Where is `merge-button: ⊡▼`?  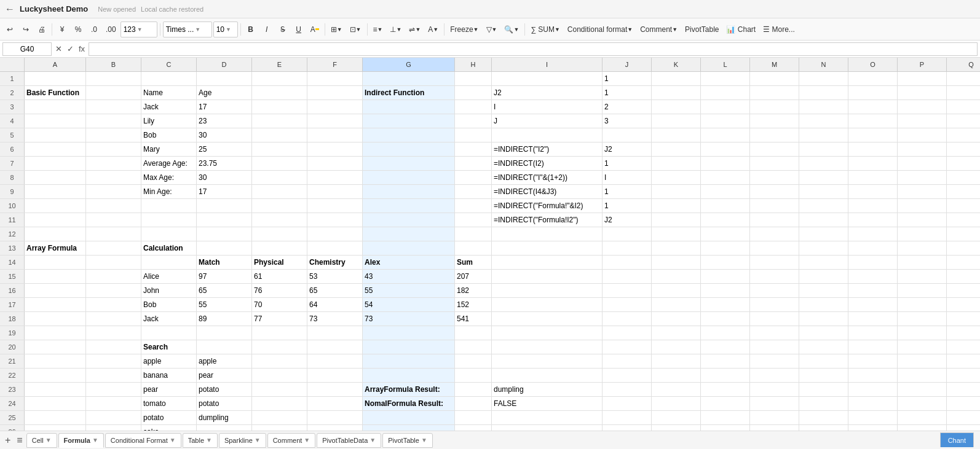
merge-button: ⊡▼ is located at coordinates (355, 29).